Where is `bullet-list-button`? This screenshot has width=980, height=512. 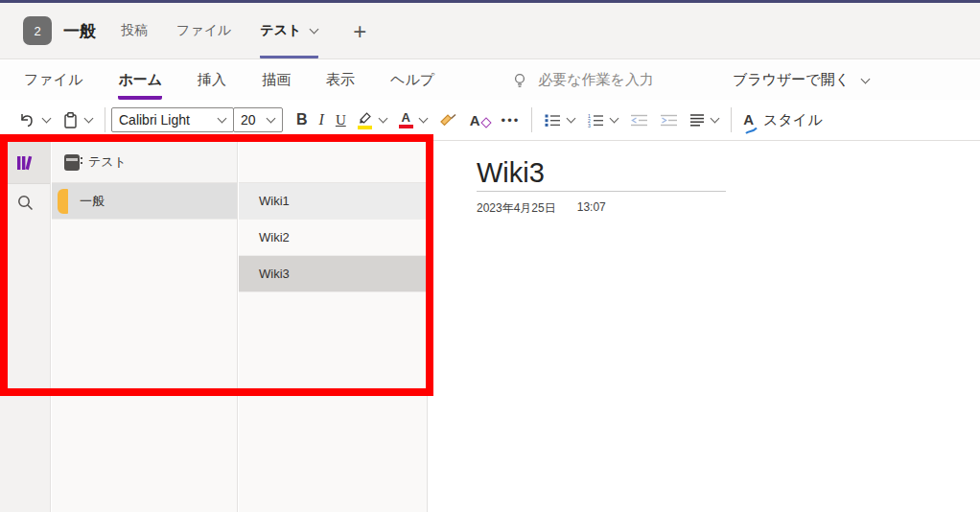
bullet-list-button is located at coordinates (560, 120).